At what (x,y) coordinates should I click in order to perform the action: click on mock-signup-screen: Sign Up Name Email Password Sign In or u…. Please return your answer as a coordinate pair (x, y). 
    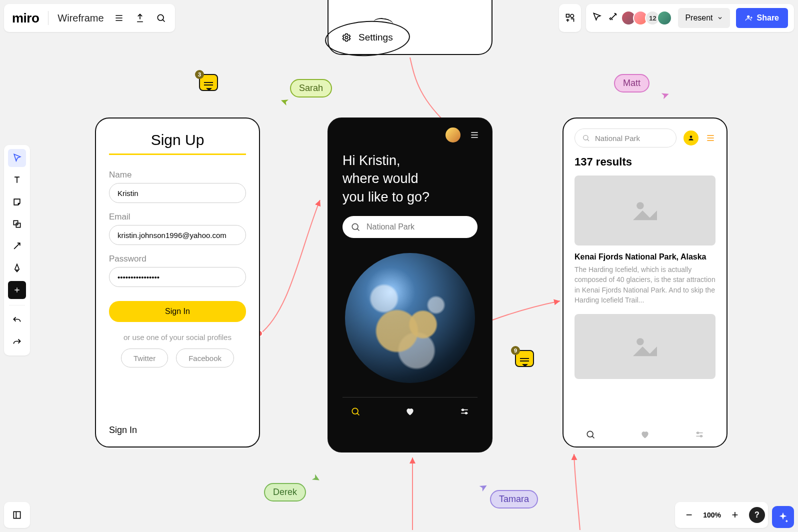
    Looking at the image, I should click on (178, 282).